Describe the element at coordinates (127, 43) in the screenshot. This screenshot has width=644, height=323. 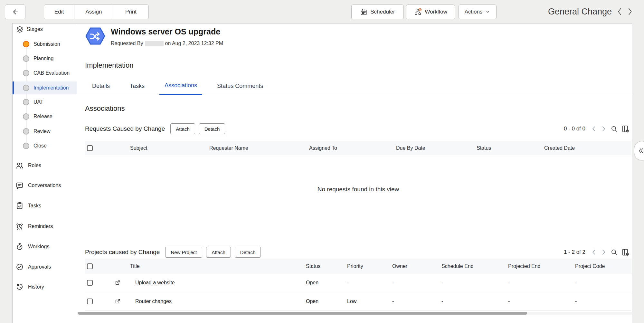
I see `requested-by-label: Requested By` at that location.